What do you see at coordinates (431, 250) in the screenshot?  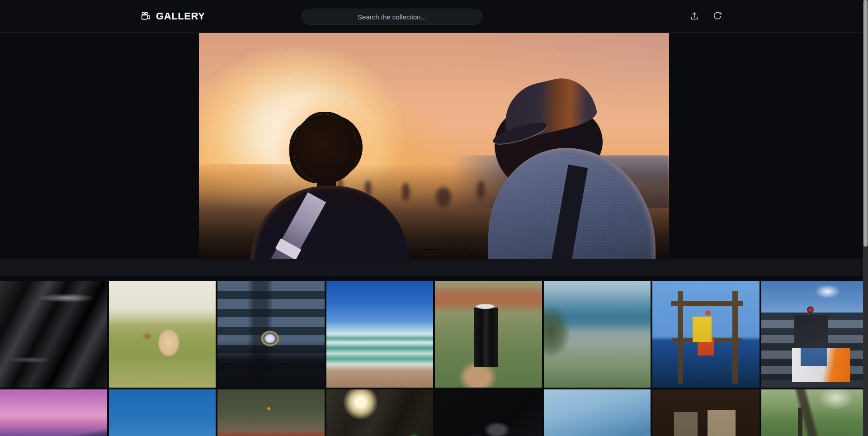 I see `carousel-dots` at bounding box center [431, 250].